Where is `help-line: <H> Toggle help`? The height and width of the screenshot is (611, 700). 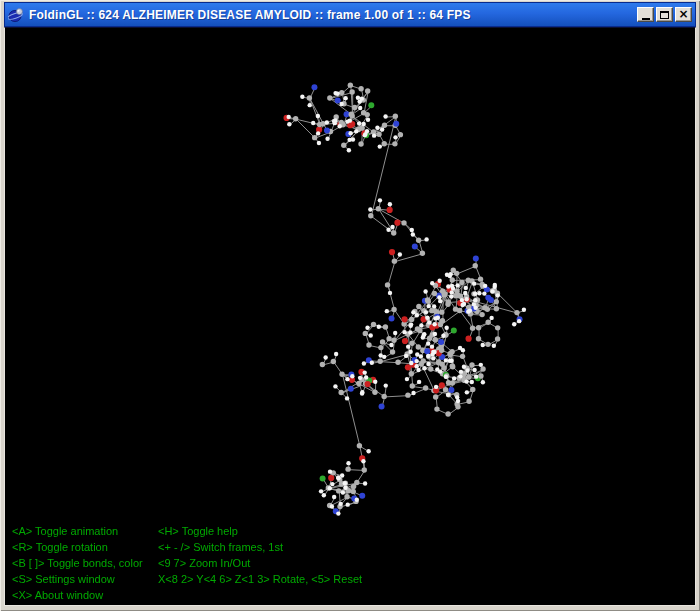 help-line: <H> Toggle help is located at coordinates (260, 531).